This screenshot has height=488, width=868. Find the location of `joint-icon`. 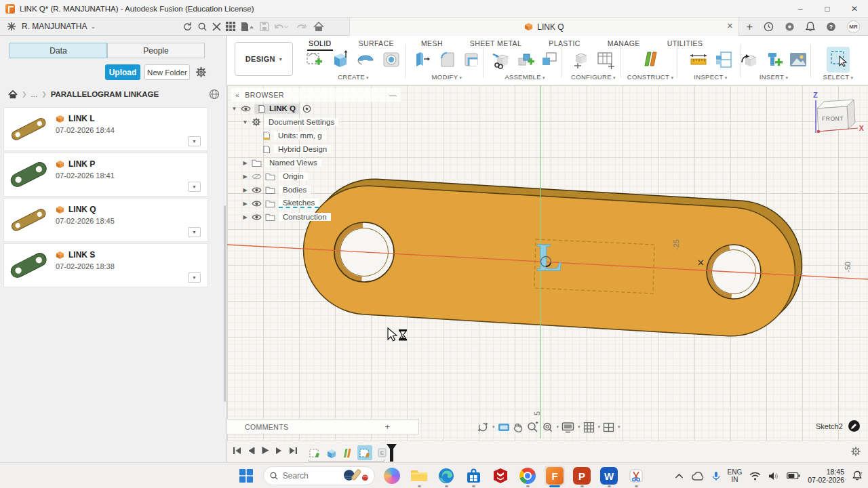

joint-icon is located at coordinates (526, 60).